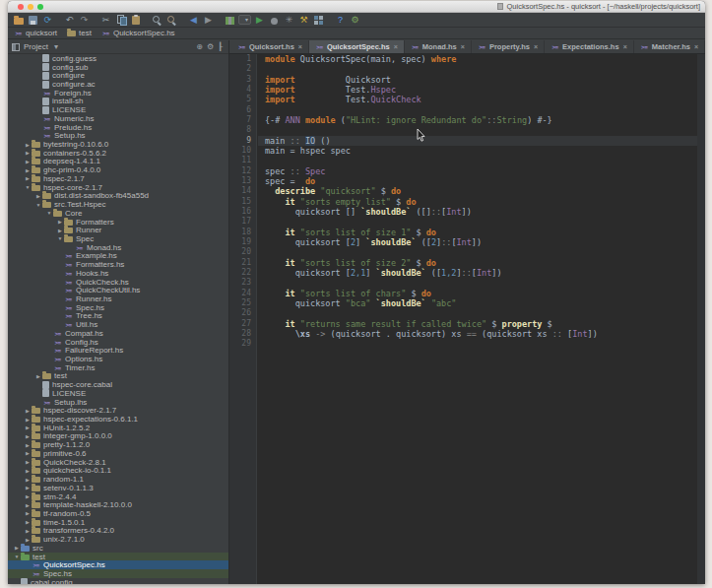 Image resolution: width=712 pixels, height=588 pixels. What do you see at coordinates (211, 47) in the screenshot?
I see `panel-settings-icon: ⚙` at bounding box center [211, 47].